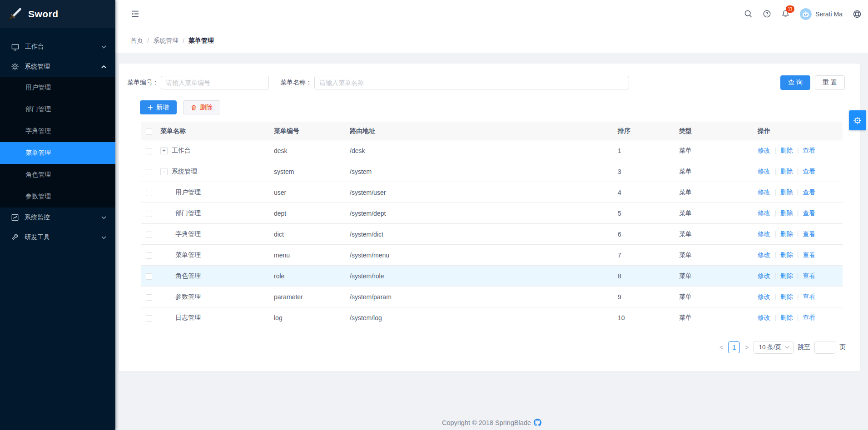 The image size is (868, 430). Describe the element at coordinates (491, 318) in the screenshot. I see `table-row: 日志管理log/system/log10菜单修改|删除|查看` at that location.